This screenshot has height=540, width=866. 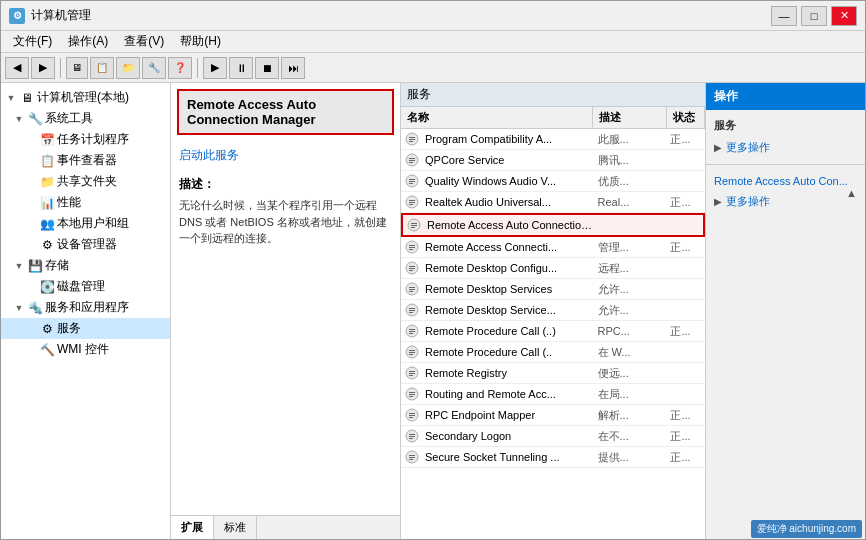 What do you see at coordinates (553, 290) in the screenshot?
I see `table-row: Remote Desktop Services允许...` at bounding box center [553, 290].